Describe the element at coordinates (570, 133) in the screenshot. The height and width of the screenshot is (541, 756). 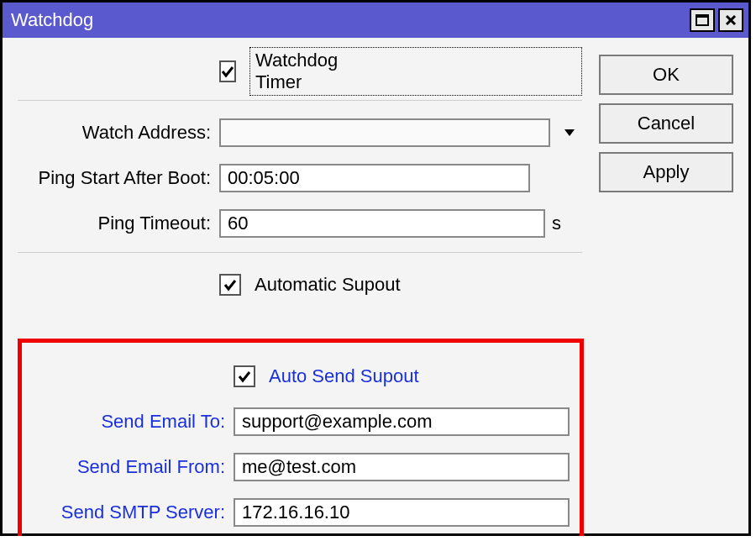
I see `watch-address-dropdown` at that location.